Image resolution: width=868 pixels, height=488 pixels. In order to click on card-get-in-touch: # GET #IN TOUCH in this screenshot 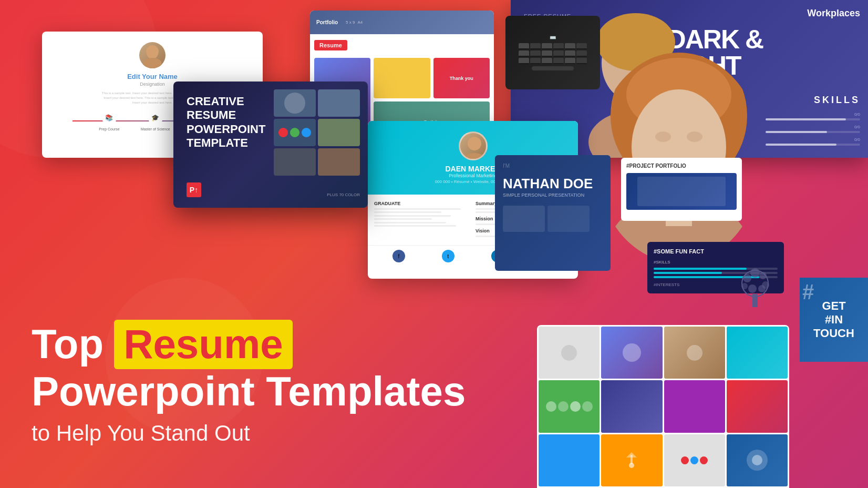, I will do `click(834, 320)`.